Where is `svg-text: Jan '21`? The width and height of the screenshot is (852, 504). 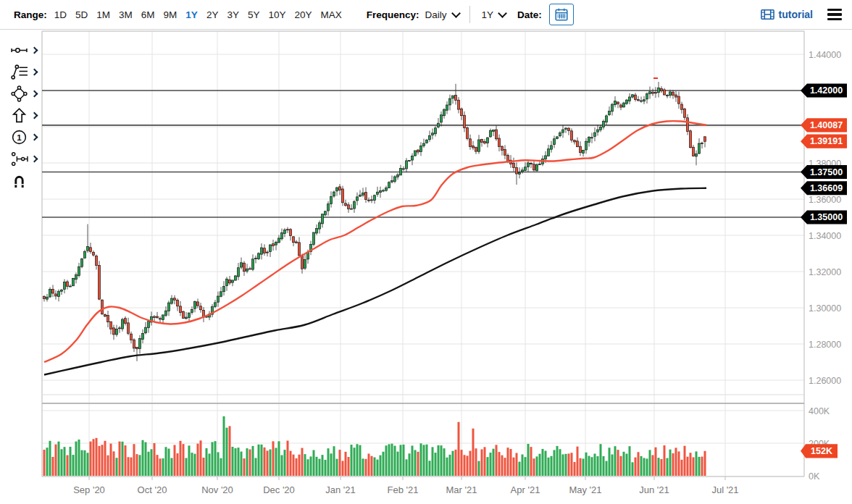
svg-text: Jan '21 is located at coordinates (341, 490).